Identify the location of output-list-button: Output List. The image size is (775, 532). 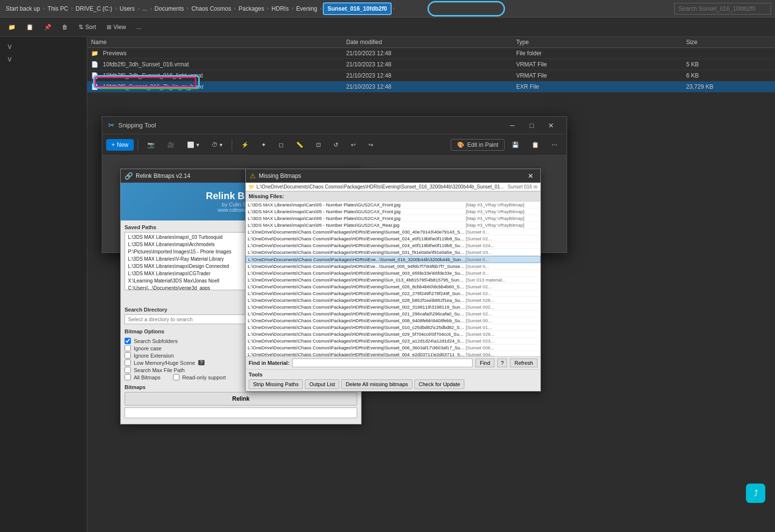
(322, 384).